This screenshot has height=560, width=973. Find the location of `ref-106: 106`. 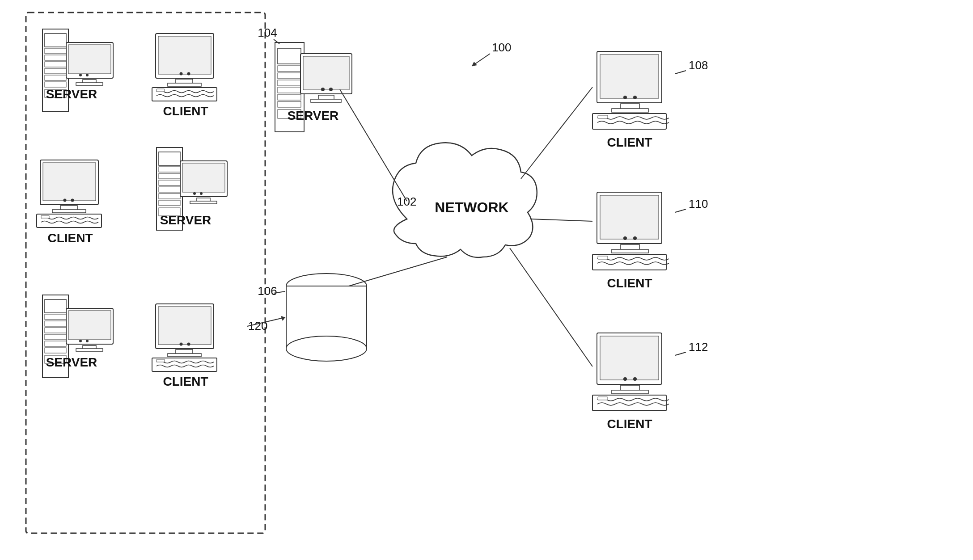

ref-106: 106 is located at coordinates (267, 291).